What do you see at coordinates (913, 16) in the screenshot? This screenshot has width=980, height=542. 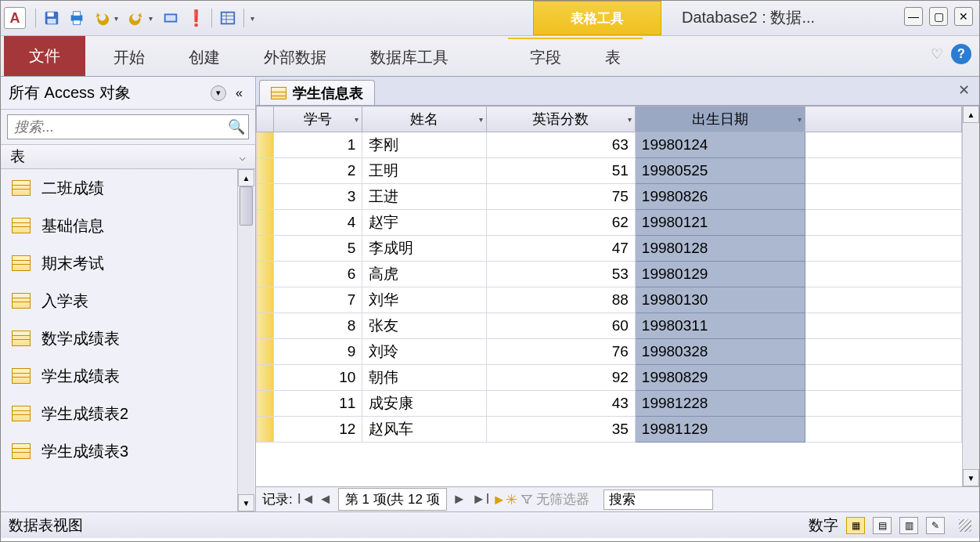 I see `minimize-button: —` at bounding box center [913, 16].